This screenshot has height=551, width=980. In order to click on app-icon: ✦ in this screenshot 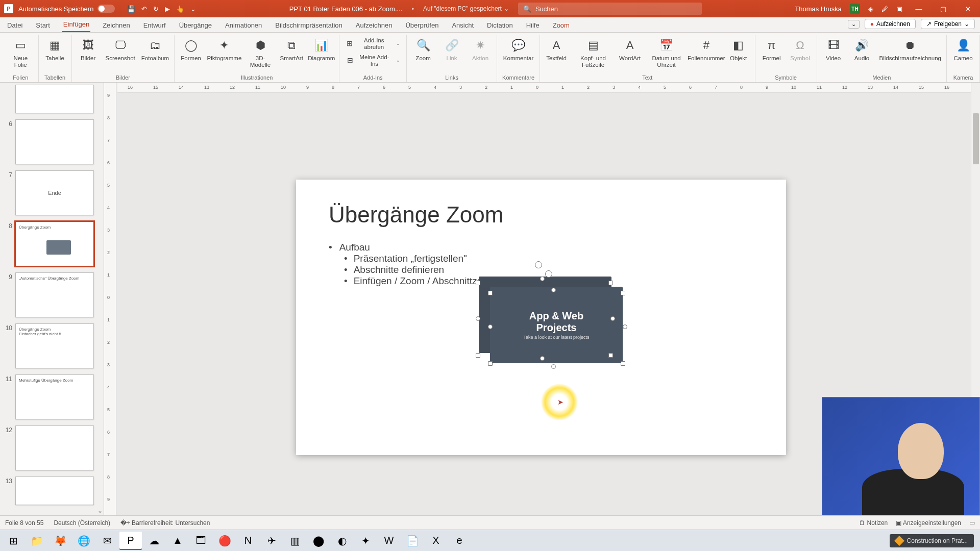, I will do `click(365, 541)`.